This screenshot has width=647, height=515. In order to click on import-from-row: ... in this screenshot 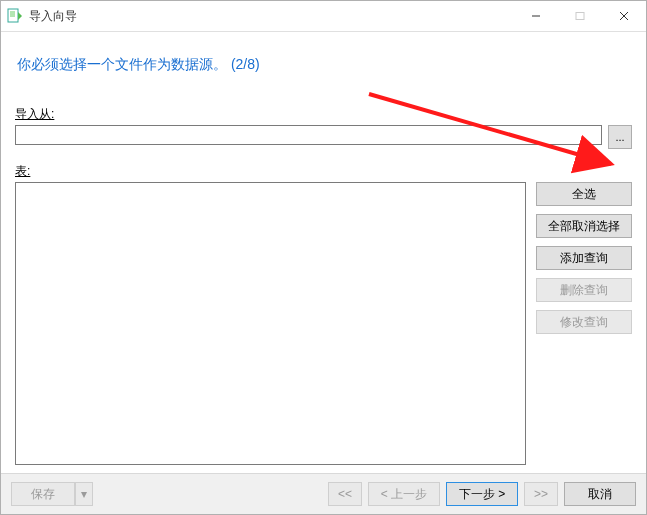, I will do `click(324, 137)`.